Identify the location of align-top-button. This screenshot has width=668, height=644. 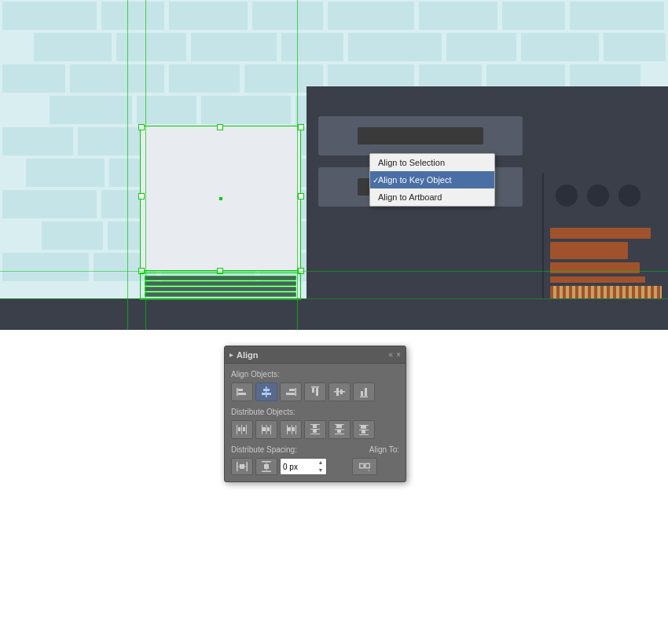
(315, 392).